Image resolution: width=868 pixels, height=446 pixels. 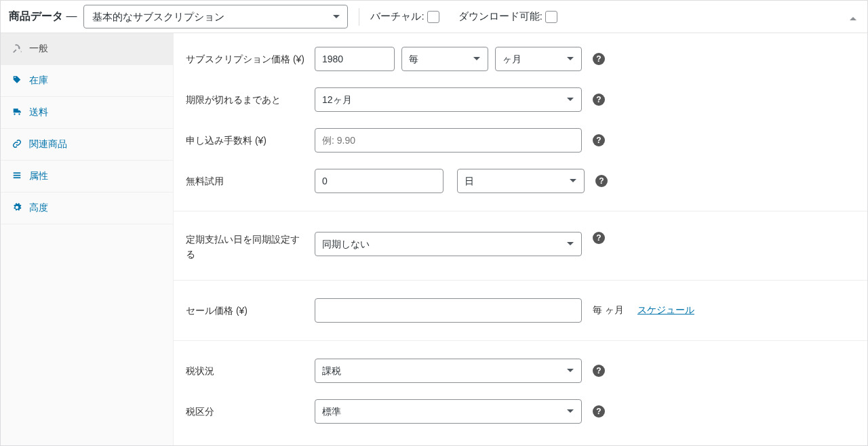 I want to click on sidebar-item-general: 一般, so click(x=87, y=49).